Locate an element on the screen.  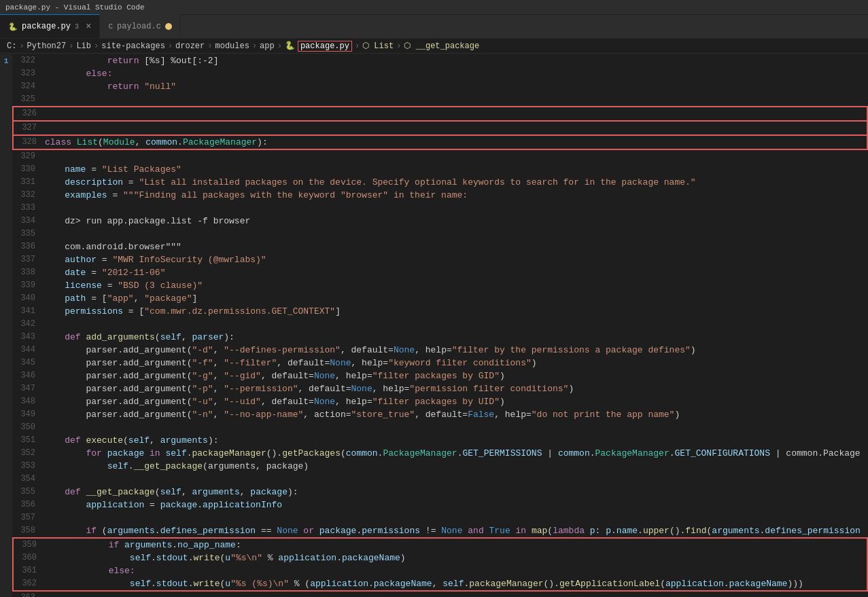
tab-icon-python: 🐍 is located at coordinates (13, 27).